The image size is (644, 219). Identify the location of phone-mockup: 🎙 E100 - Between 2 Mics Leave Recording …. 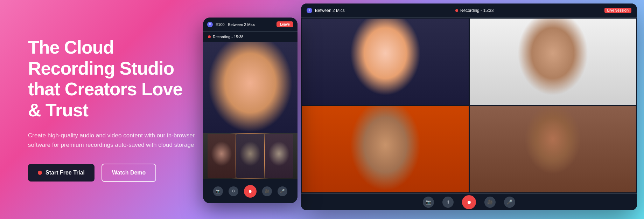
(250, 110).